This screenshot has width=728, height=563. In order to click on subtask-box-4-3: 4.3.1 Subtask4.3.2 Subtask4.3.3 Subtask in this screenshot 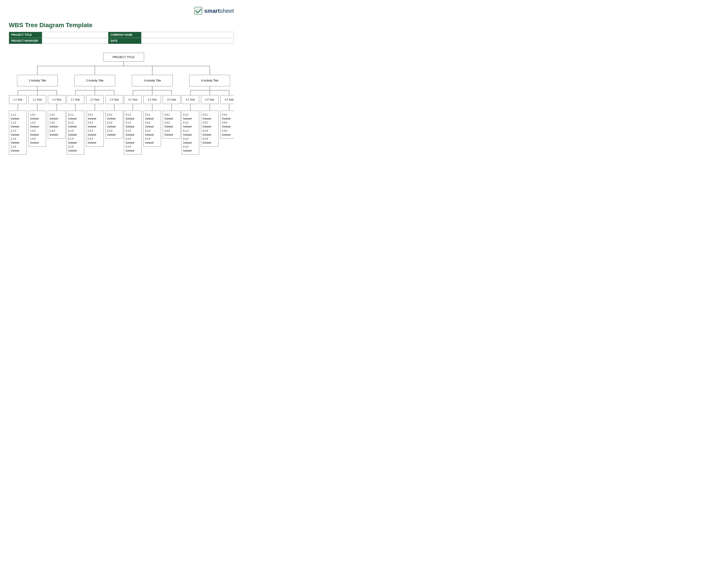, I will do `click(227, 125)`.